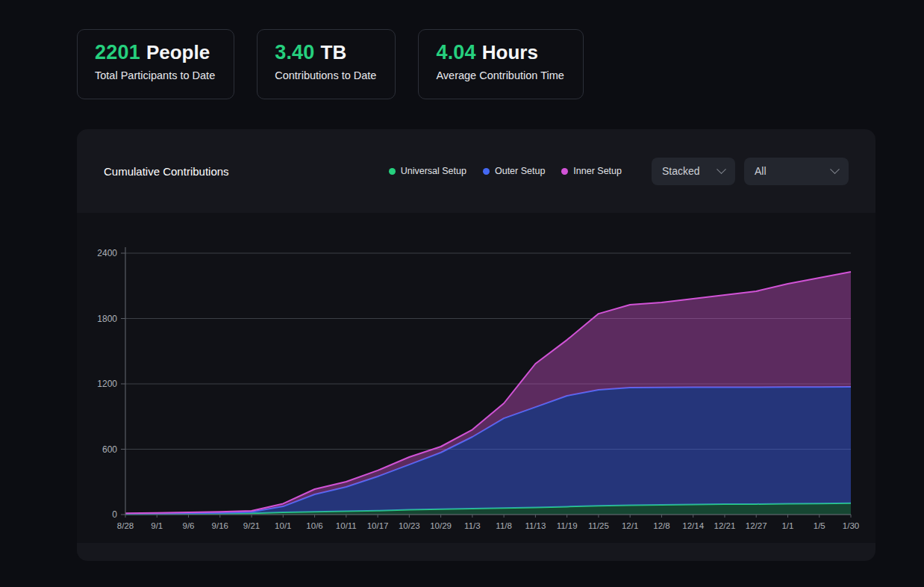  What do you see at coordinates (166, 172) in the screenshot?
I see `panel-title: Cumulative Contributions` at bounding box center [166, 172].